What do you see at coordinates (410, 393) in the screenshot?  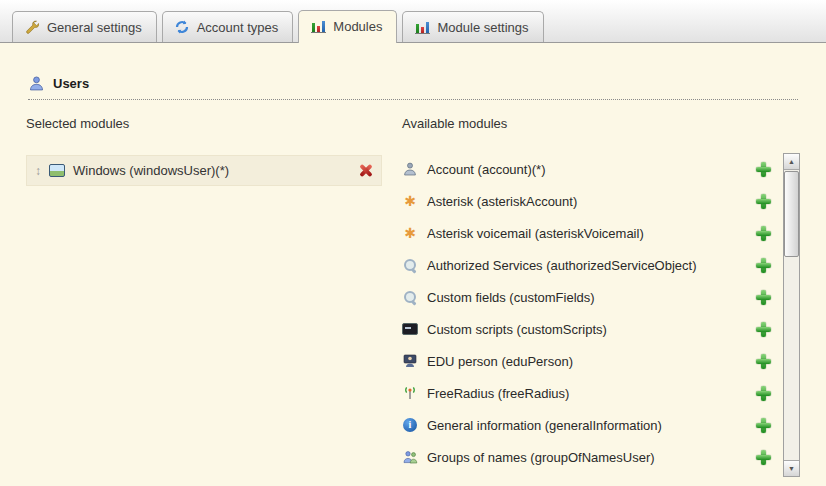 I see `antenna-icon` at bounding box center [410, 393].